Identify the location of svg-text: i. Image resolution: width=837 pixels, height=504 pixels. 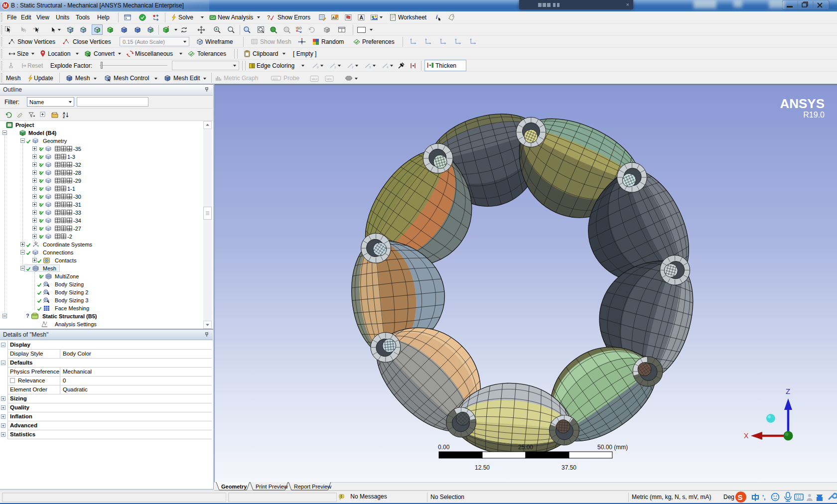
(437, 17).